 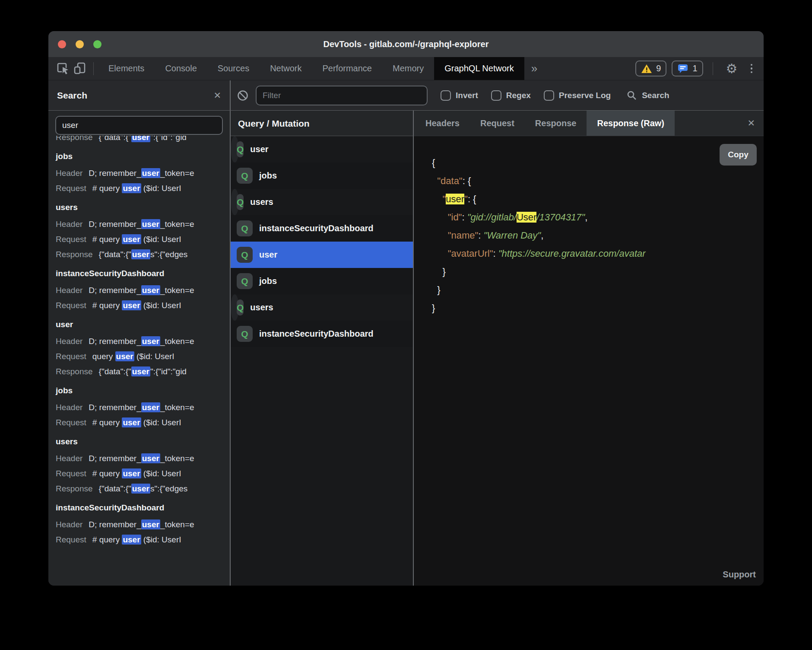 What do you see at coordinates (683, 69) in the screenshot?
I see `message-bubble-icon` at bounding box center [683, 69].